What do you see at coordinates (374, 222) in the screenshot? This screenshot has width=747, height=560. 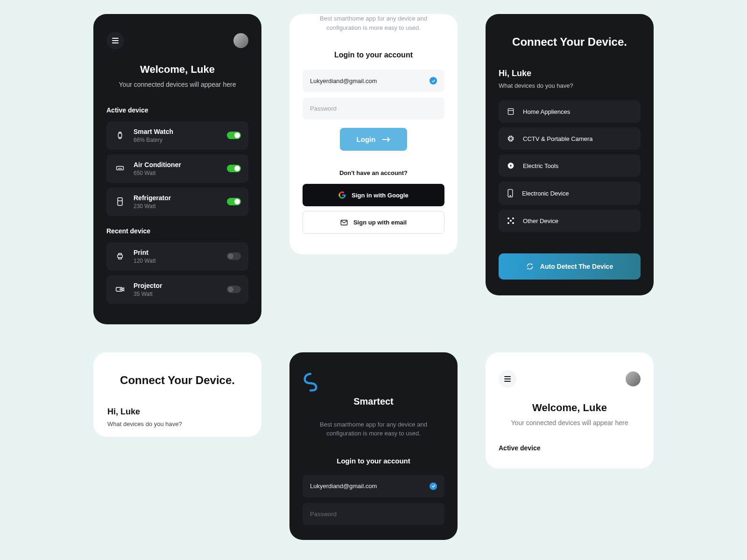 I see `email-signup-button: Sign up with email` at bounding box center [374, 222].